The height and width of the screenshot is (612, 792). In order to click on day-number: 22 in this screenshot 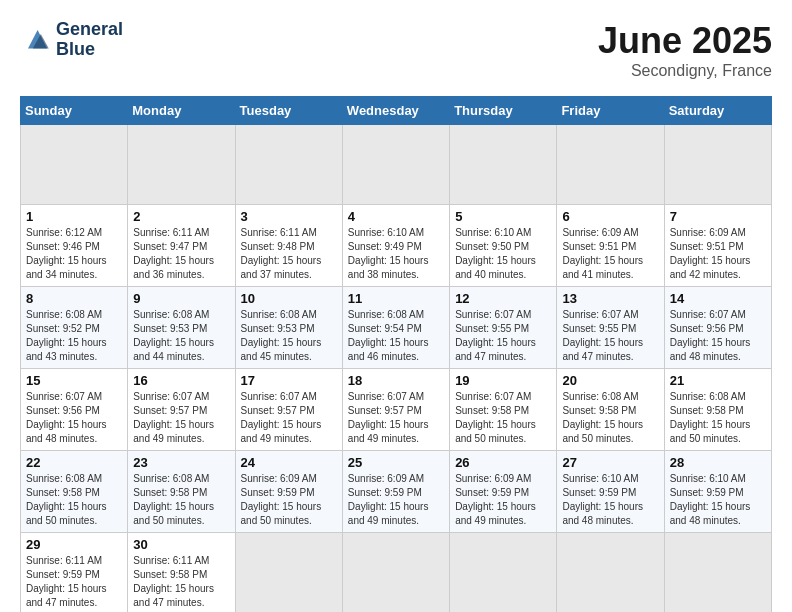, I will do `click(74, 462)`.